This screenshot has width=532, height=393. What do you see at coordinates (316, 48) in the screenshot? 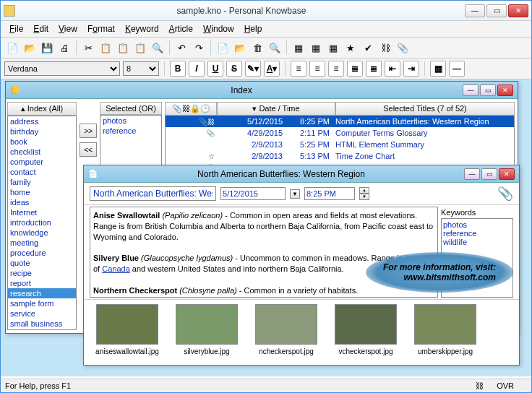
I see `cascade-icon: ▦` at bounding box center [316, 48].